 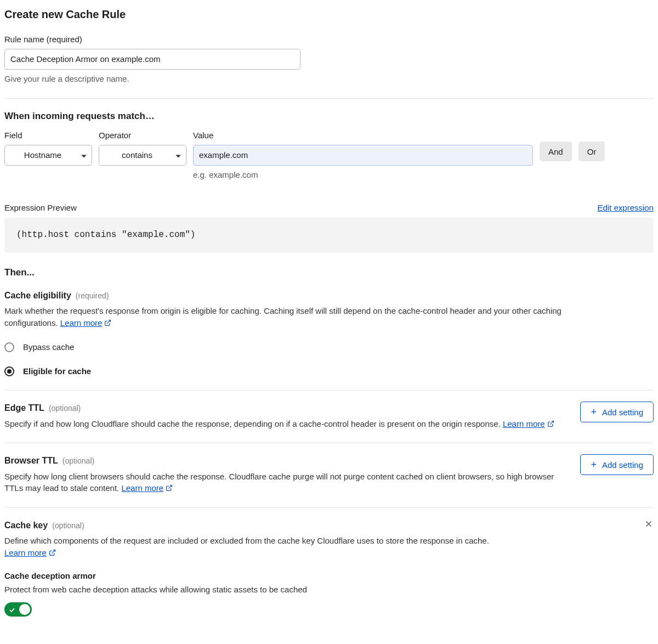 What do you see at coordinates (329, 576) in the screenshot?
I see `cache-deception-armor-title: Cache deception armor` at bounding box center [329, 576].